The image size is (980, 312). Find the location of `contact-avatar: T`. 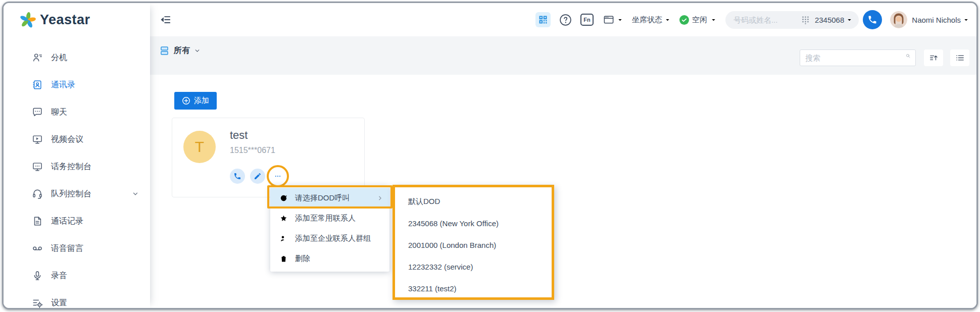

contact-avatar: T is located at coordinates (200, 147).